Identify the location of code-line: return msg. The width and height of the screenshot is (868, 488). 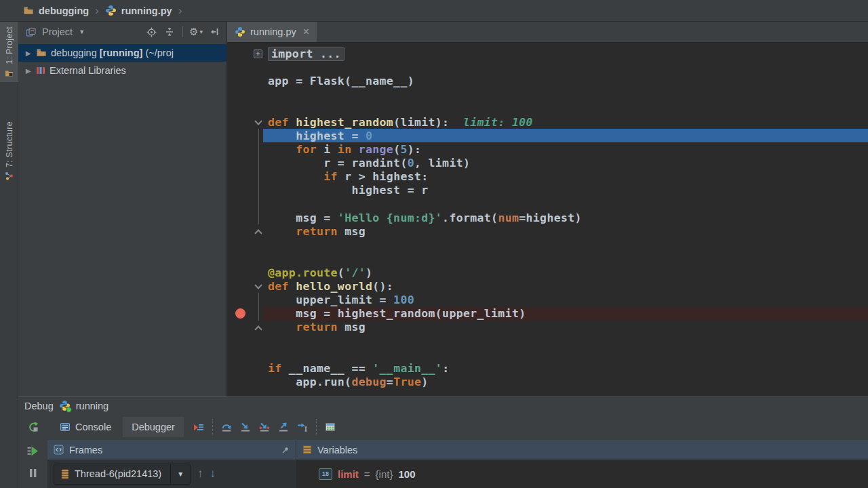
(548, 231).